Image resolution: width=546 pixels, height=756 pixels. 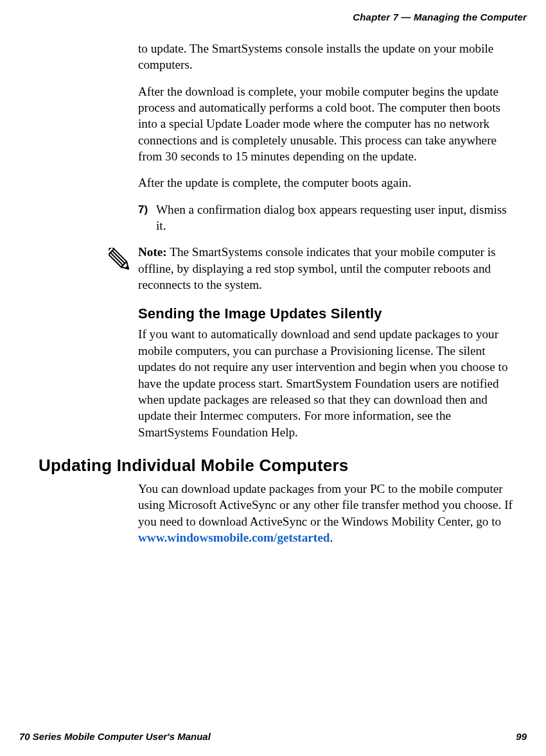 What do you see at coordinates (325, 505) in the screenshot?
I see `updating-body-text: You can download update packages from yo…` at bounding box center [325, 505].